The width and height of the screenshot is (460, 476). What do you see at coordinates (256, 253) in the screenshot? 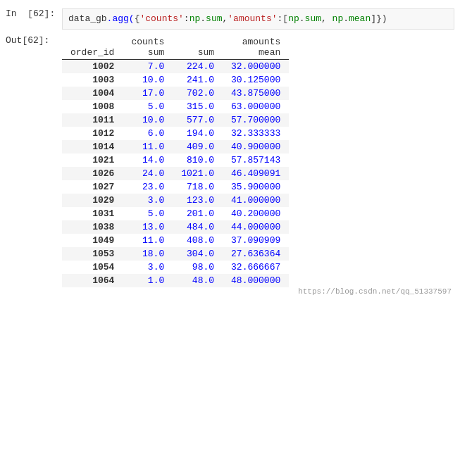
I see `amounts-mean: 27.636364` at bounding box center [256, 253].